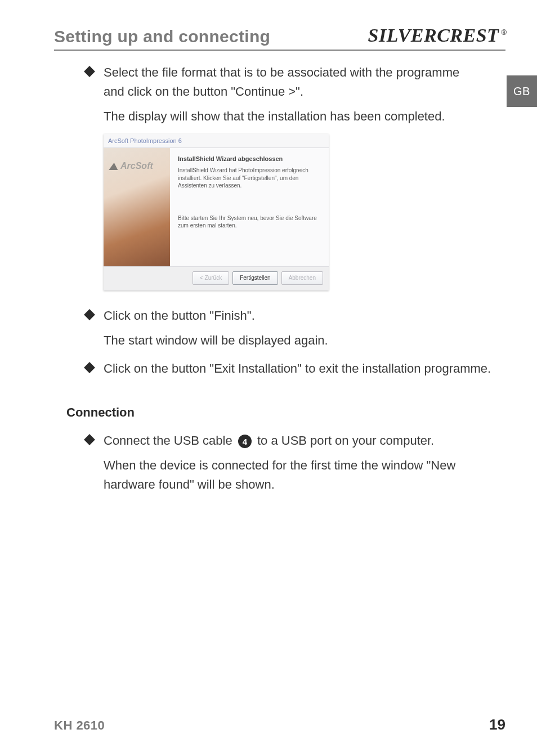  Describe the element at coordinates (346, 440) in the screenshot. I see `text-segment: to a USB port on your computer.` at that location.